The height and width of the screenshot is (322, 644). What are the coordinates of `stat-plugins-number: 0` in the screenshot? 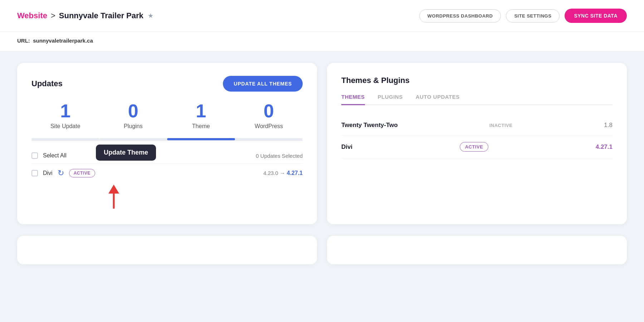 It's located at (133, 111).